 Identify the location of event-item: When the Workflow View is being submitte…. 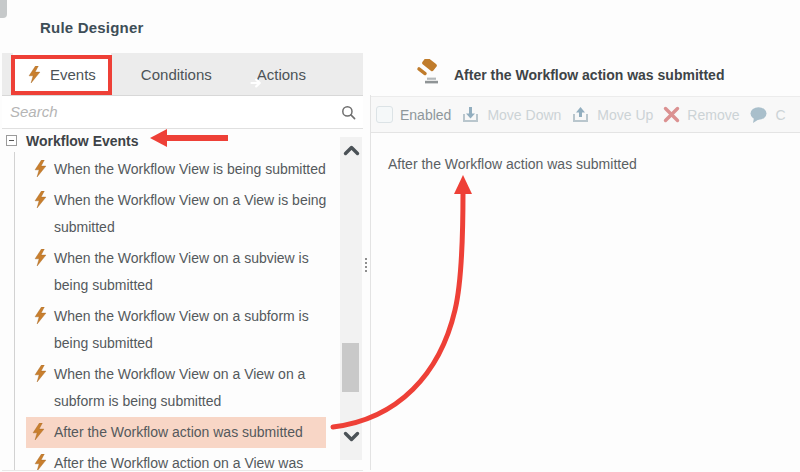
(184, 170).